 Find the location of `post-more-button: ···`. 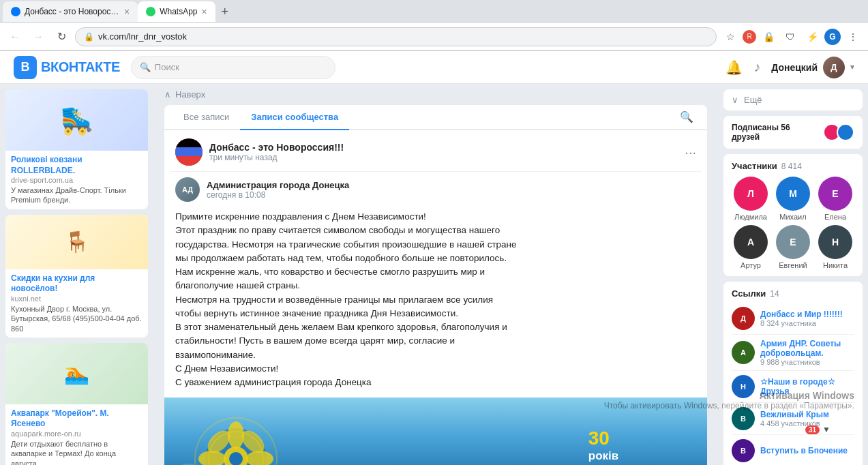

post-more-button: ··· is located at coordinates (690, 153).